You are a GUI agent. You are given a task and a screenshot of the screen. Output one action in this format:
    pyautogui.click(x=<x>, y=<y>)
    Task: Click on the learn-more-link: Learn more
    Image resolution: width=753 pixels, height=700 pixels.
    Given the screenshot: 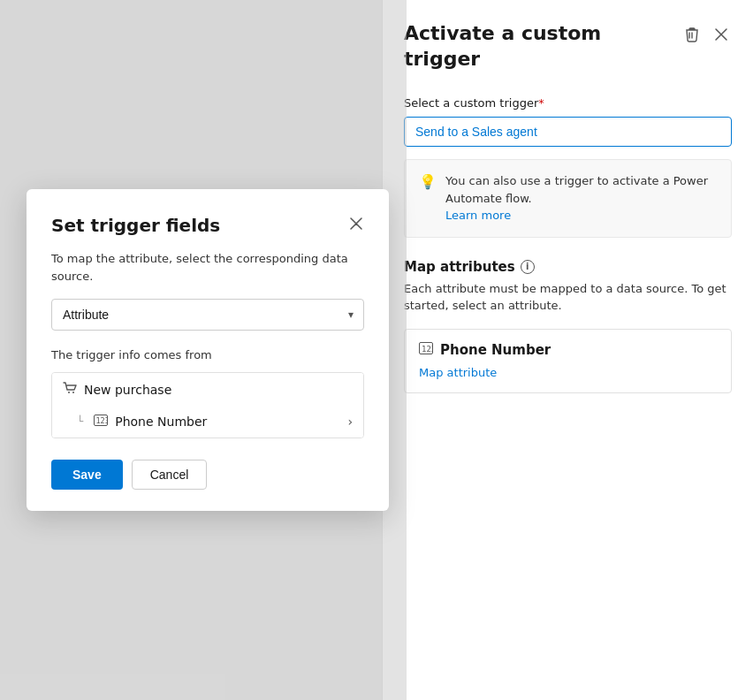 What is the action you would take?
    pyautogui.click(x=582, y=216)
    